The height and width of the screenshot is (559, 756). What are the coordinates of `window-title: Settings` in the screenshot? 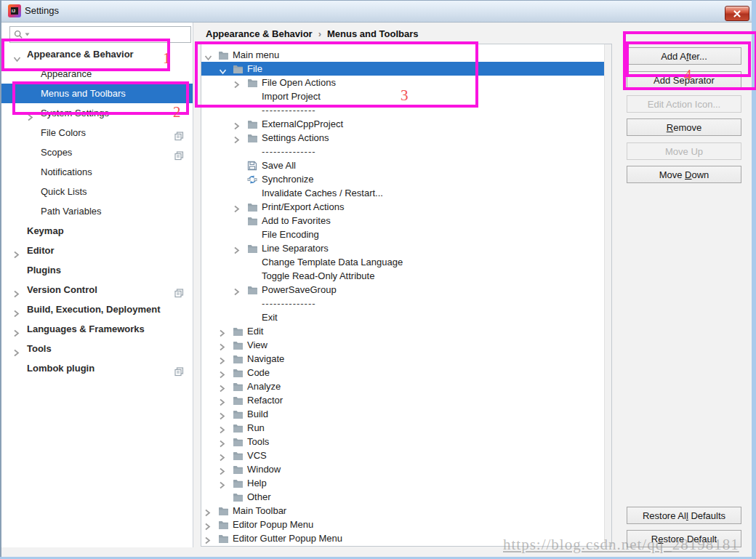 It's located at (42, 10).